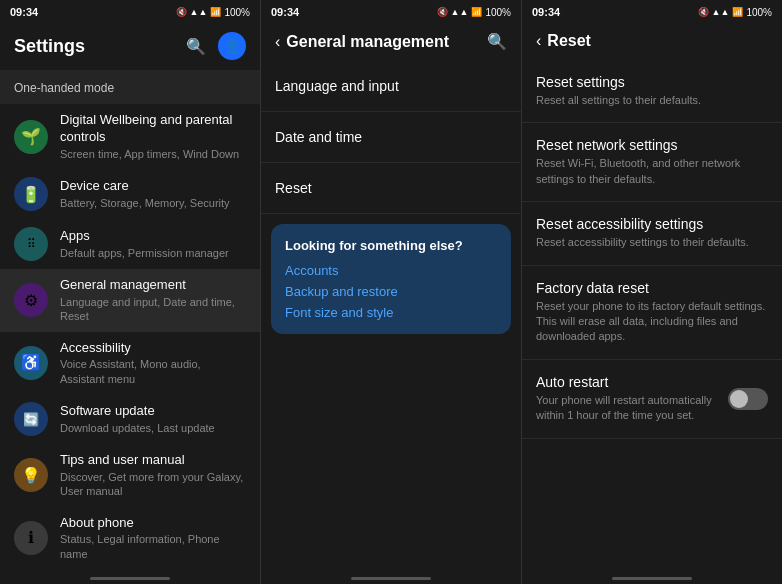 This screenshot has height=584, width=782. I want to click on reset-nav-left: ‹ Reset, so click(564, 41).